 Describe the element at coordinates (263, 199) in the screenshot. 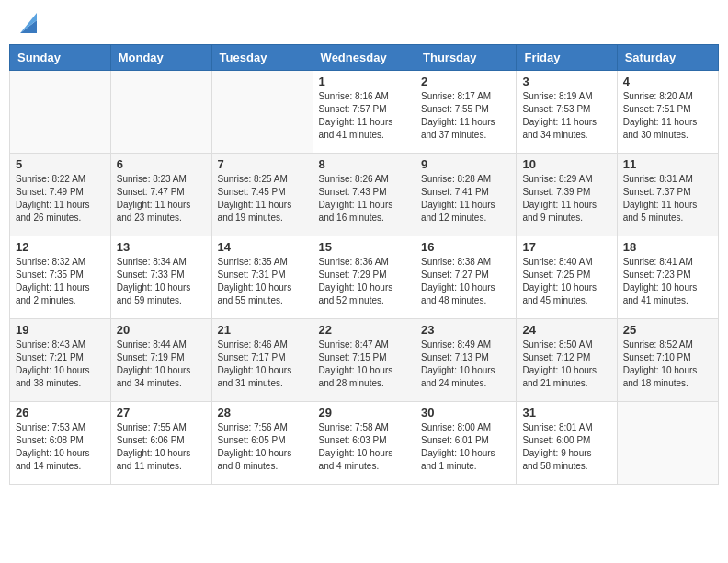

I see `day-info: Sunrise: 8:25 AM Sunset: 7:45 PM Dayligh…` at that location.